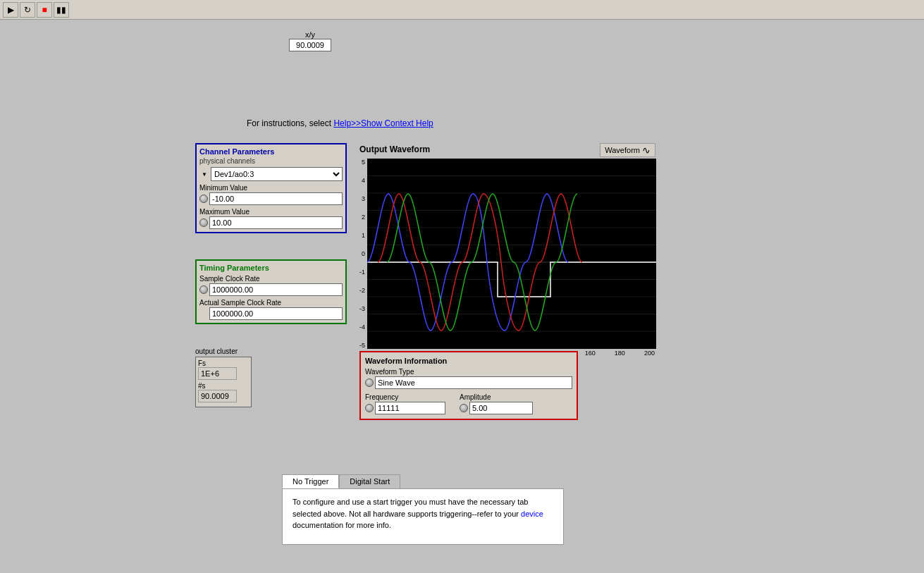  Describe the element at coordinates (362, 272) in the screenshot. I see `y-tick-n1: -1` at that location.